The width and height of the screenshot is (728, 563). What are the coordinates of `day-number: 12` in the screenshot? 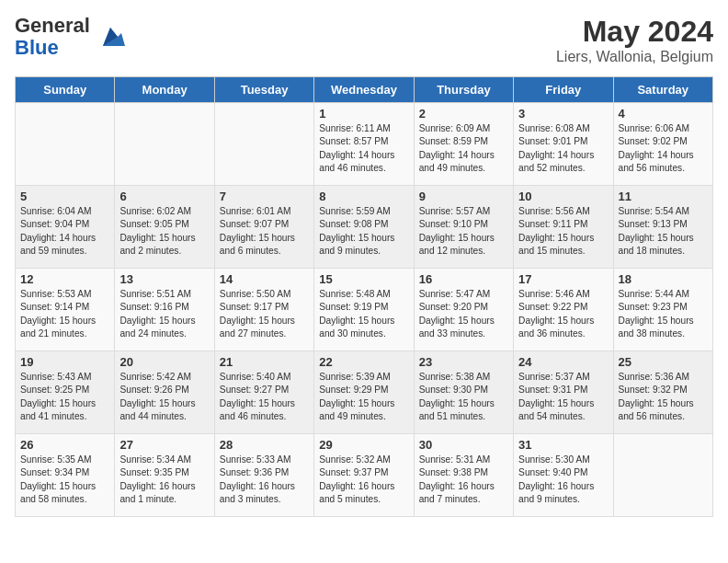 It's located at (64, 280).